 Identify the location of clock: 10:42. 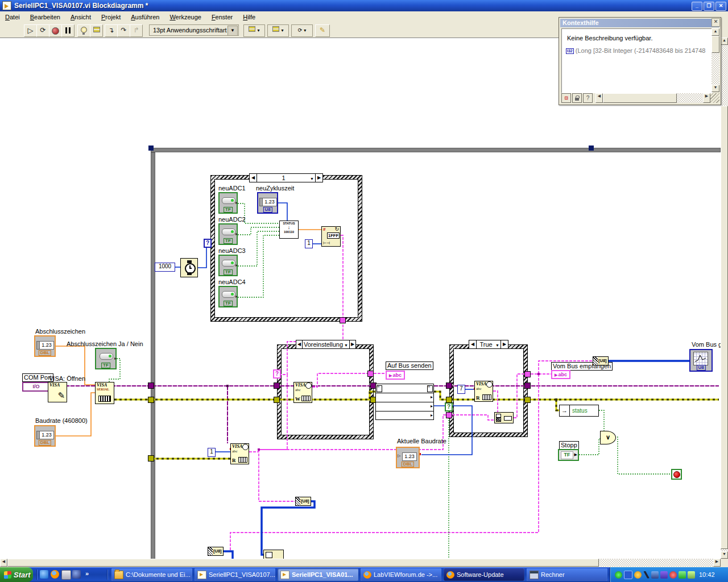
(707, 575).